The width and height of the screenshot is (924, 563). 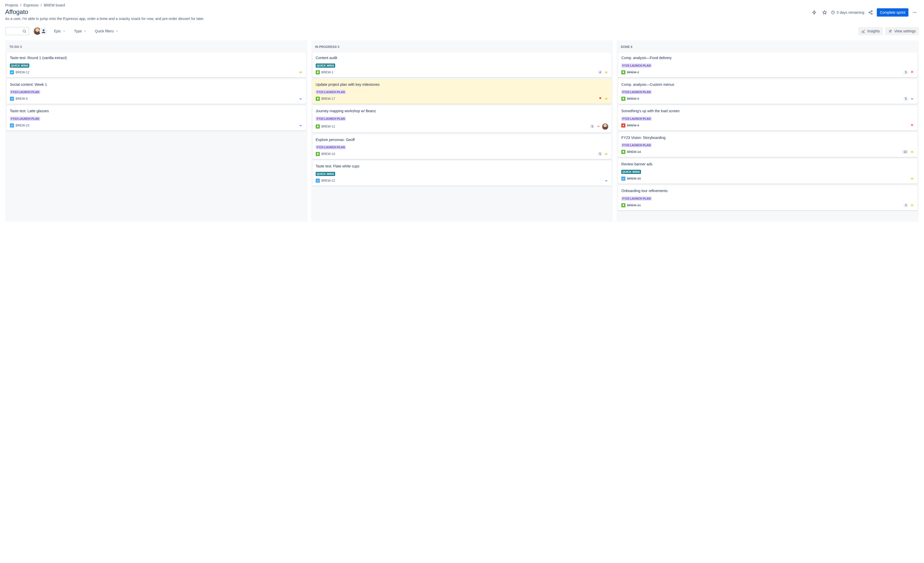 I want to click on more-icon, so click(x=915, y=12).